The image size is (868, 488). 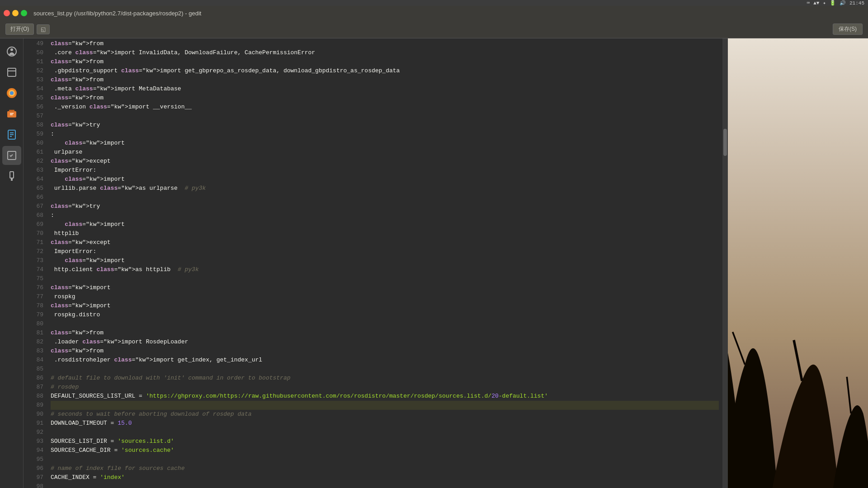 What do you see at coordinates (34, 478) in the screenshot?
I see `line-number: 97` at bounding box center [34, 478].